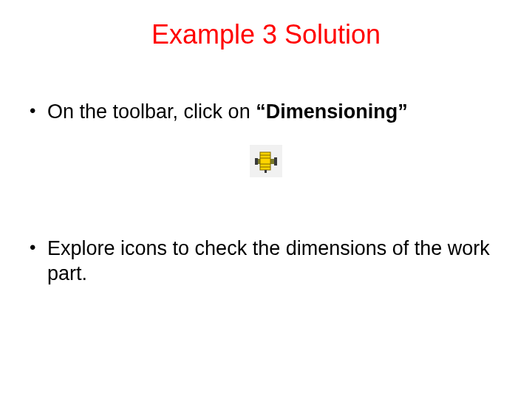  I want to click on bullet-item-2: Explore icons to check the dimensions of…, so click(266, 262).